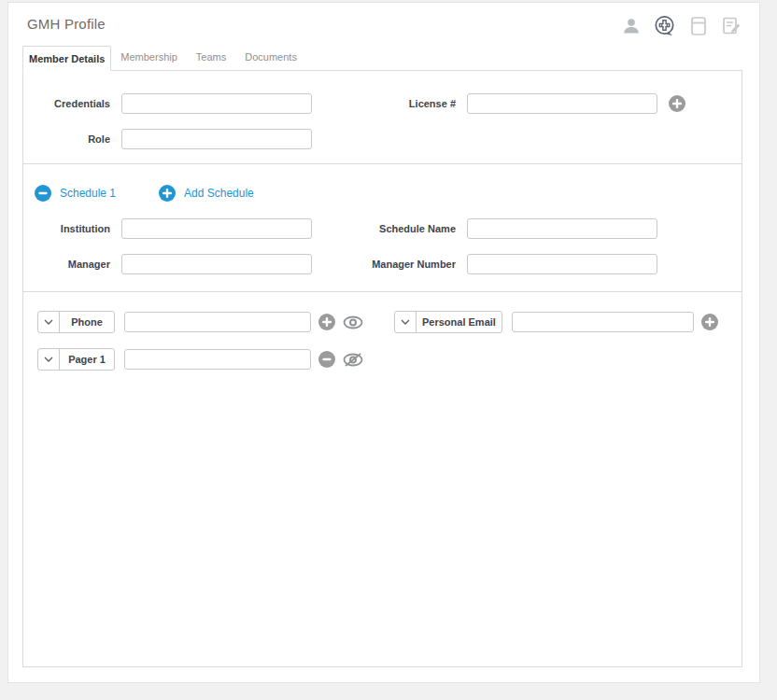  I want to click on page-title: GMH Profile, so click(66, 24).